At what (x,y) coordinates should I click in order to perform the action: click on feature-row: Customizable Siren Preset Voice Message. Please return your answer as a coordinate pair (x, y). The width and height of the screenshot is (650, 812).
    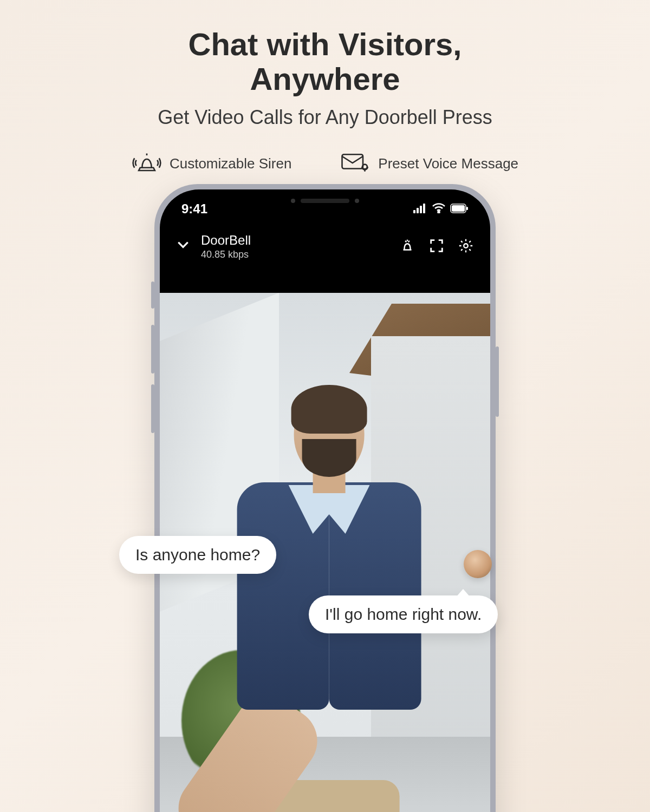
    Looking at the image, I should click on (325, 164).